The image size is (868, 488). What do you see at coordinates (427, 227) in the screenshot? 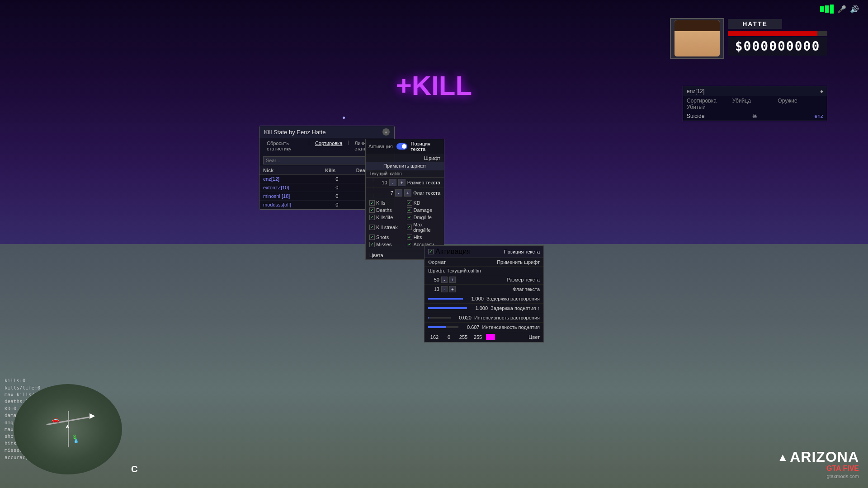
I see `check-maxdmg-label: Max dmg/life` at bounding box center [427, 227].